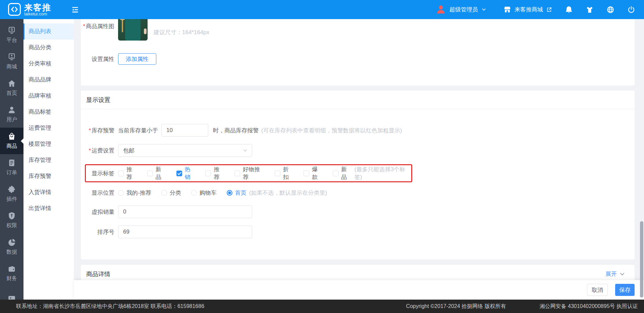 The width and height of the screenshot is (644, 313). Describe the element at coordinates (461, 9) in the screenshot. I see `user-menu: 超级管理员` at that location.